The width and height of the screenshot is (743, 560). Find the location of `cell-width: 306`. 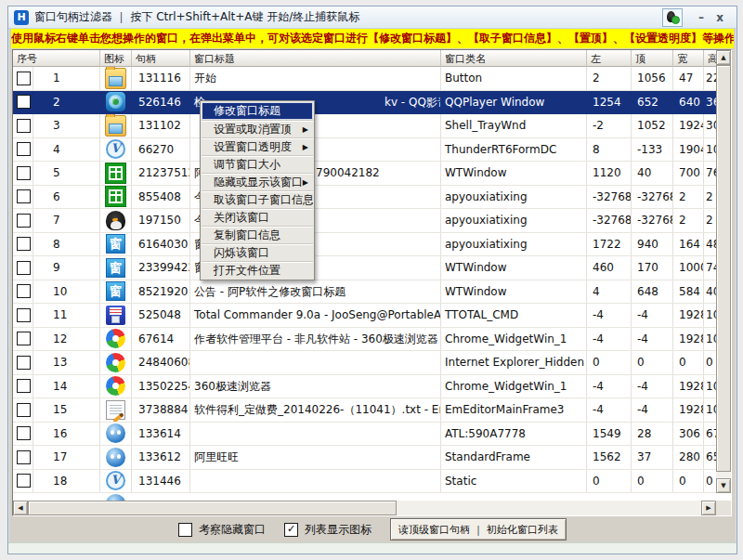

cell-width: 306 is located at coordinates (689, 435).